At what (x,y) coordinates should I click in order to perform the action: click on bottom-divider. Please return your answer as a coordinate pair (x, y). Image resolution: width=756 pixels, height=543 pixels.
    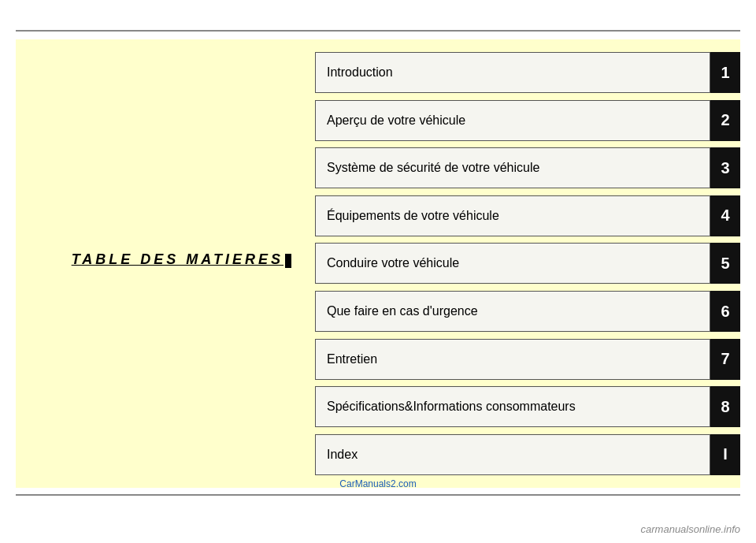
    Looking at the image, I should click on (378, 495).